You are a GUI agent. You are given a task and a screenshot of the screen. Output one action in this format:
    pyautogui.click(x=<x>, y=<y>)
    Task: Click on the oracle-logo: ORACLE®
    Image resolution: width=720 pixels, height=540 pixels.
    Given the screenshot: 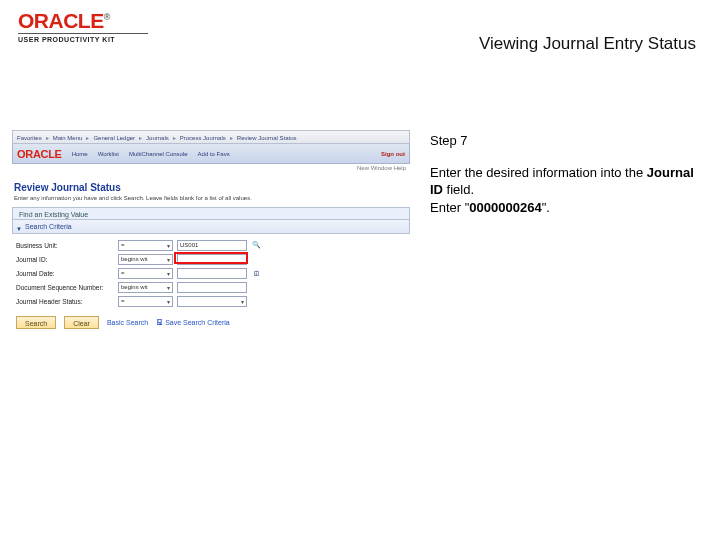 What is the action you would take?
    pyautogui.click(x=83, y=20)
    